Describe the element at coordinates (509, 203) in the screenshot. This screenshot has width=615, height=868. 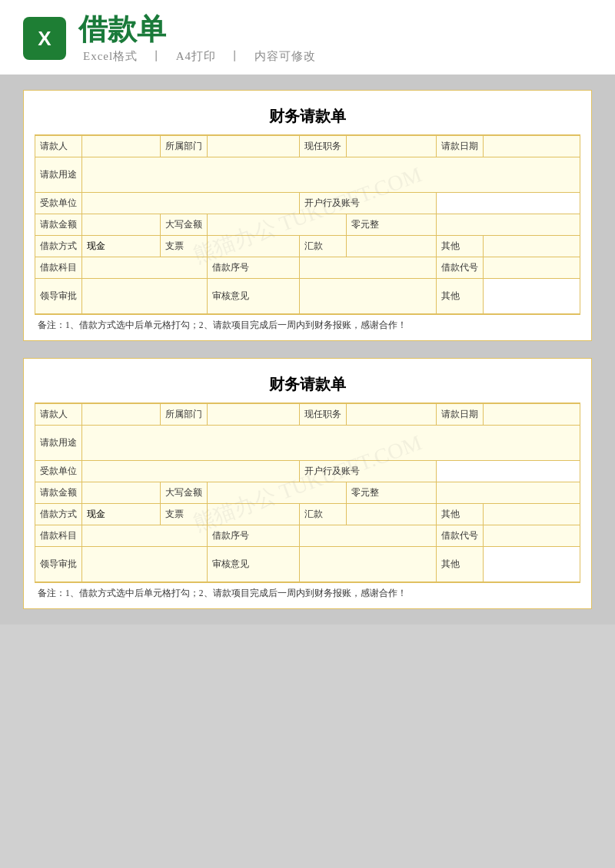
I see `value-bank` at that location.